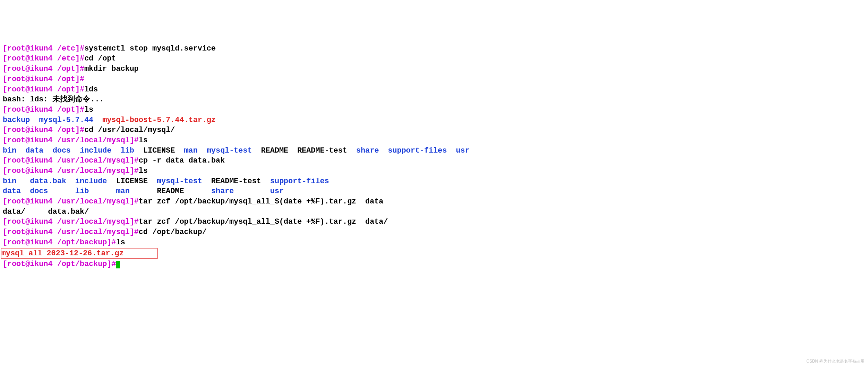  Describe the element at coordinates (62, 254) in the screenshot. I see `archive-entry: mysql_all_2023-12-26.tar.gz` at that location.